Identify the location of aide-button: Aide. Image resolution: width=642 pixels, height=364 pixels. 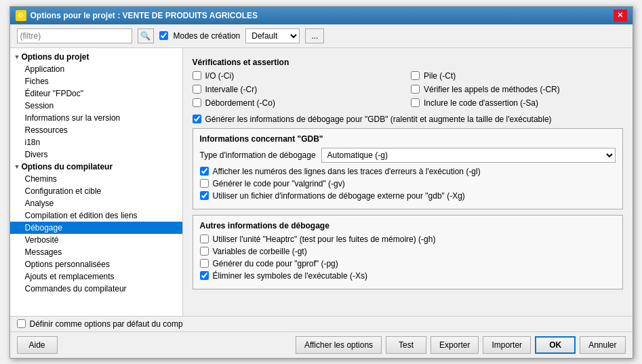
(37, 345).